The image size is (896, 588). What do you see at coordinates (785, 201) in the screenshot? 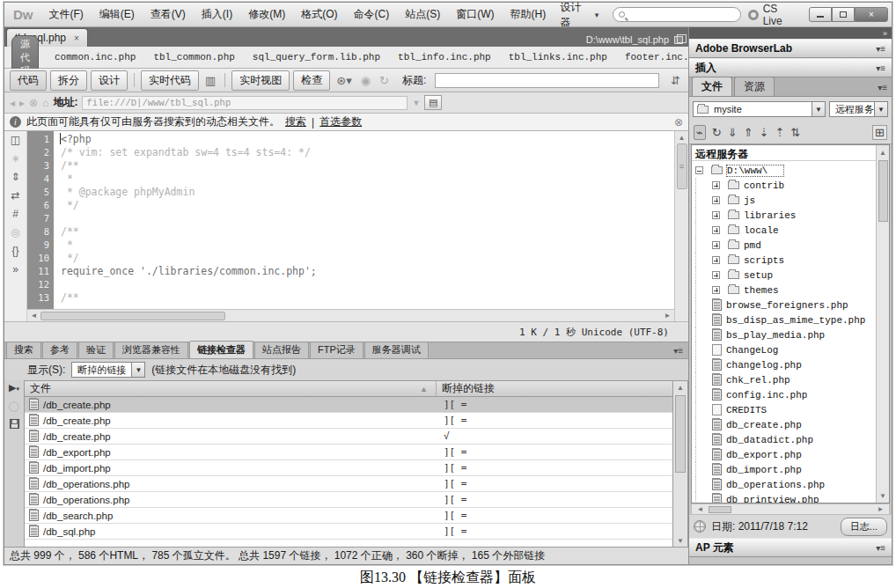
I see `tree-item-folder: js` at bounding box center [785, 201].